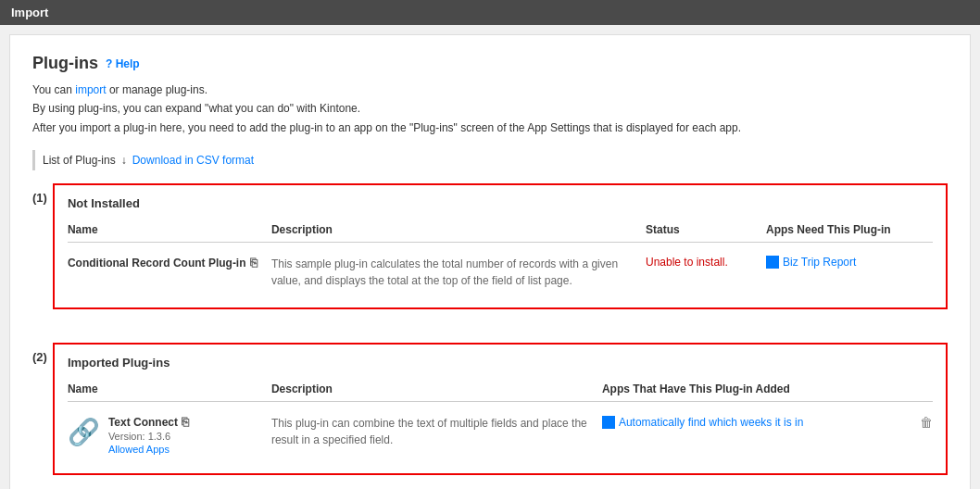 This screenshot has width=980, height=489. I want to click on app-link-imported: Automatically find which weeks it is in, so click(702, 422).